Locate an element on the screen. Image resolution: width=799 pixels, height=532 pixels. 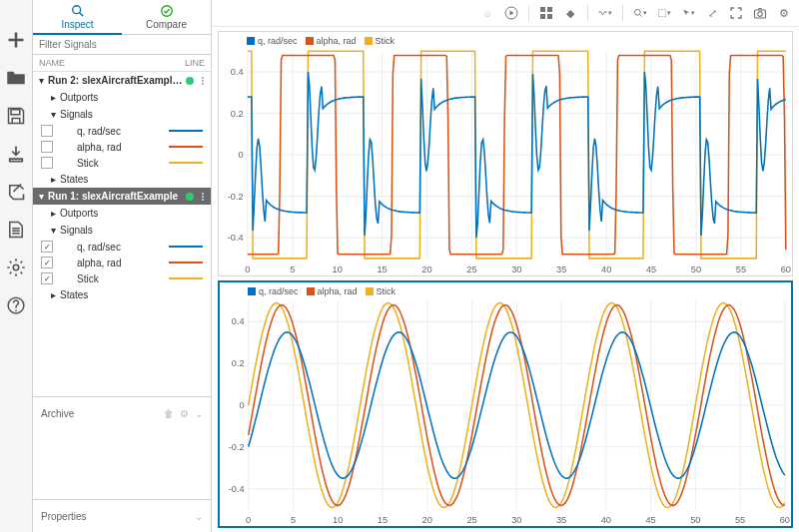
grid-icon is located at coordinates (546, 13).